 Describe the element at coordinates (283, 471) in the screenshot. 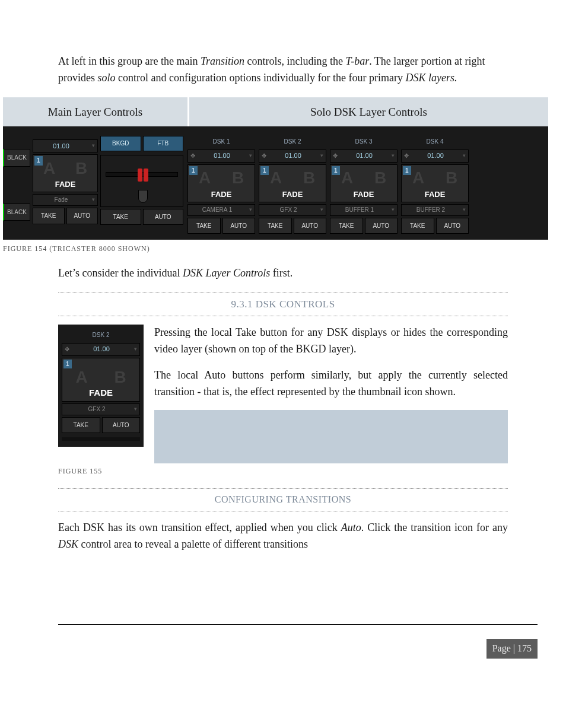

I see `figure-155-caption: FIGURE 155` at that location.